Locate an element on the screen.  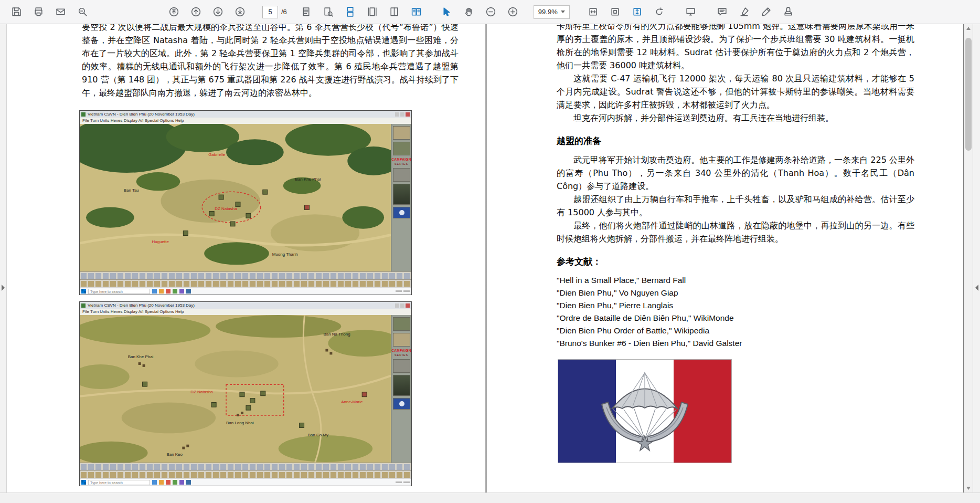
select-tool-button is located at coordinates (447, 12).